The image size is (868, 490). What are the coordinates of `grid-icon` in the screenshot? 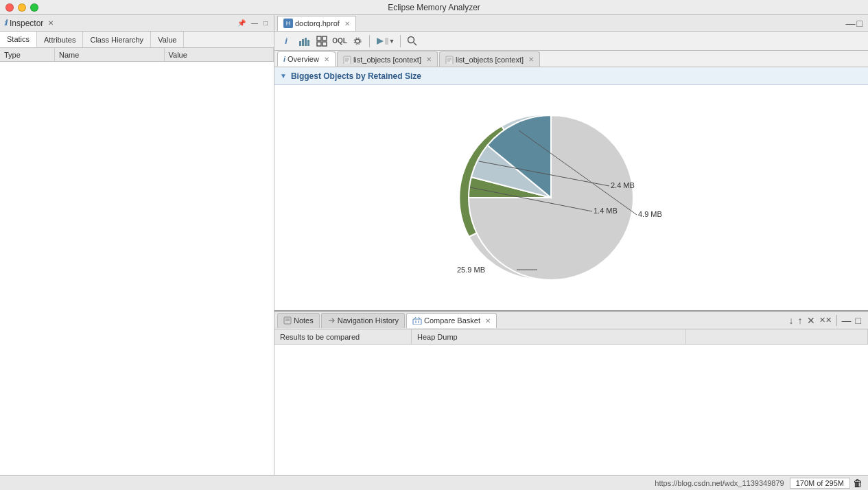 It's located at (322, 41).